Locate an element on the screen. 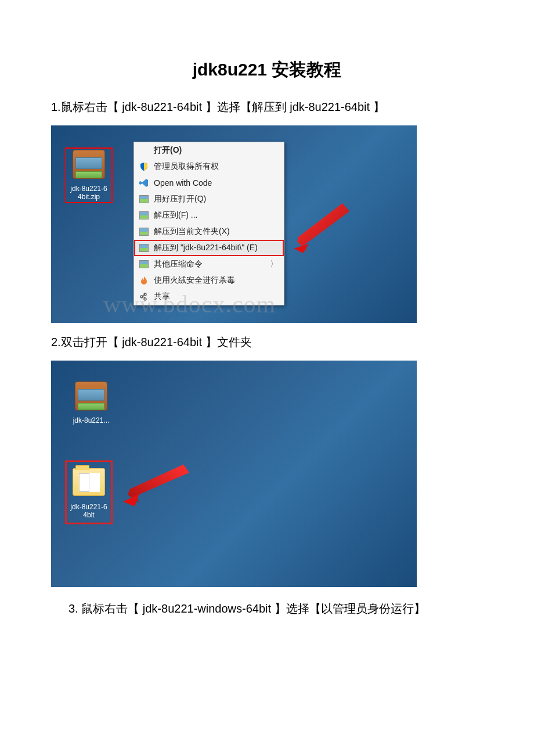 This screenshot has height=756, width=534. menu-admin: 管理员取得所有权 is located at coordinates (209, 167).